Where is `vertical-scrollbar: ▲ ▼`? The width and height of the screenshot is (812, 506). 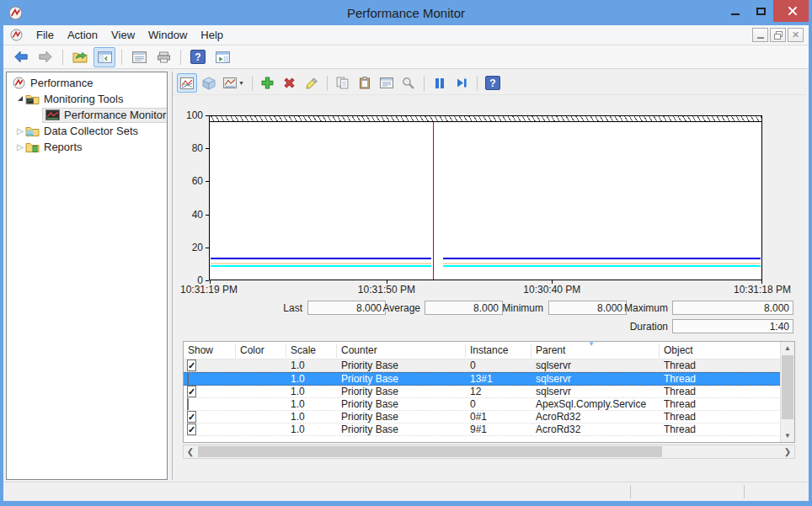
vertical-scrollbar: ▲ ▼ is located at coordinates (787, 392).